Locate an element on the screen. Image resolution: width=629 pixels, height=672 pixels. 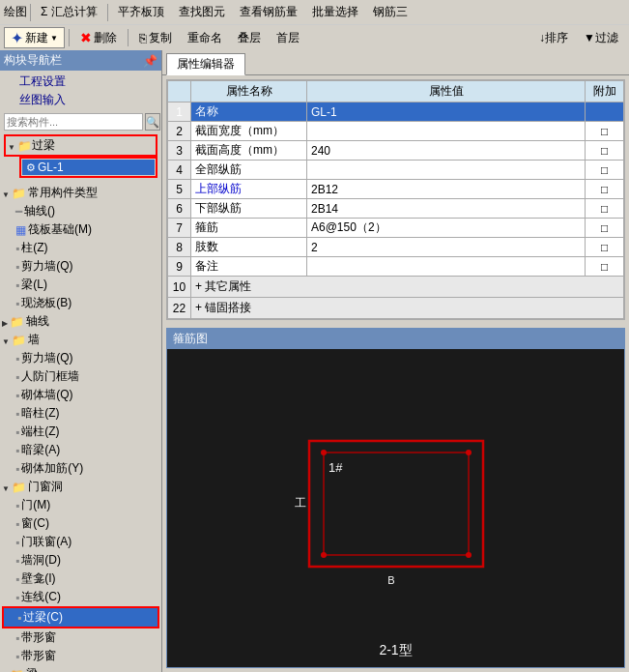
toolbar-steel3-btn: 钢筋三 is located at coordinates (390, 13).